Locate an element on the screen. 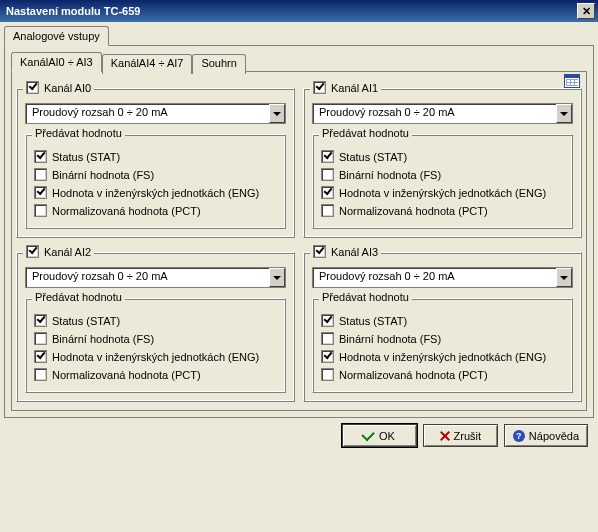  tab-channels-4-7: KanálAI4 ÷ AI7 is located at coordinates (148, 64).